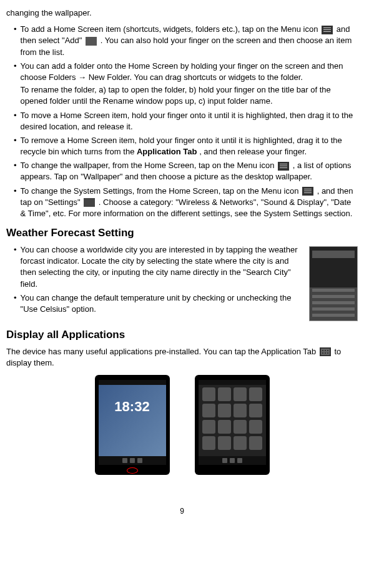 The height and width of the screenshot is (588, 369). Describe the element at coordinates (232, 421) in the screenshot. I see `app-grid` at that location.